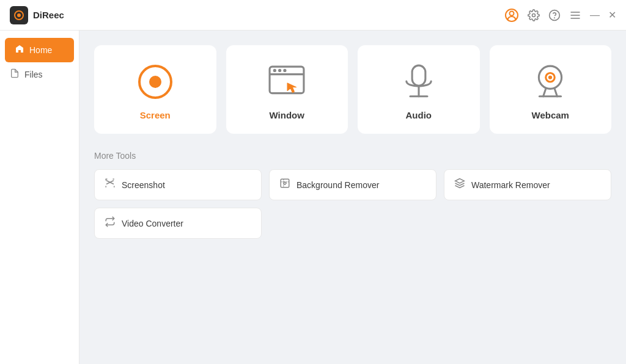 Image resolution: width=626 pixels, height=364 pixels. Describe the element at coordinates (512, 15) in the screenshot. I see `profile-icon` at that location.